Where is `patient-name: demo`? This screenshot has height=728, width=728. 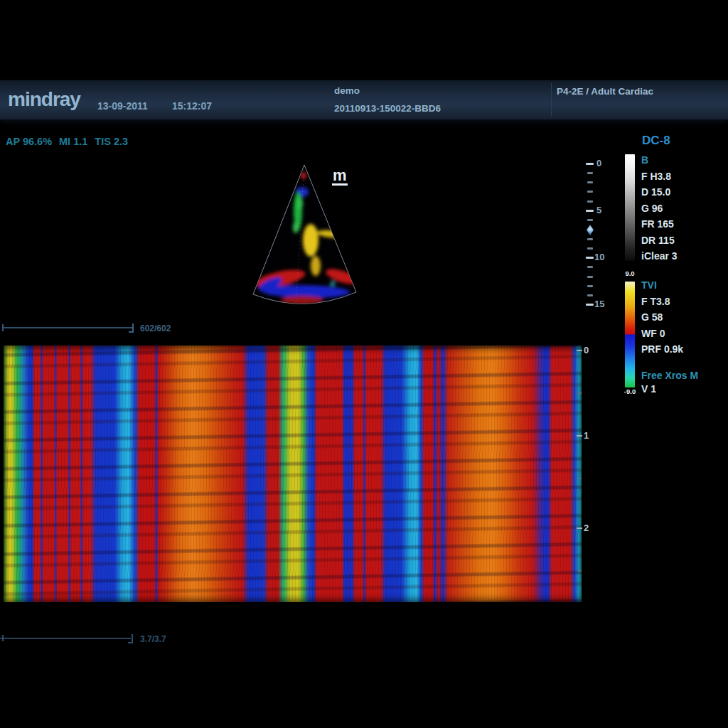 patient-name: demo is located at coordinates (347, 91).